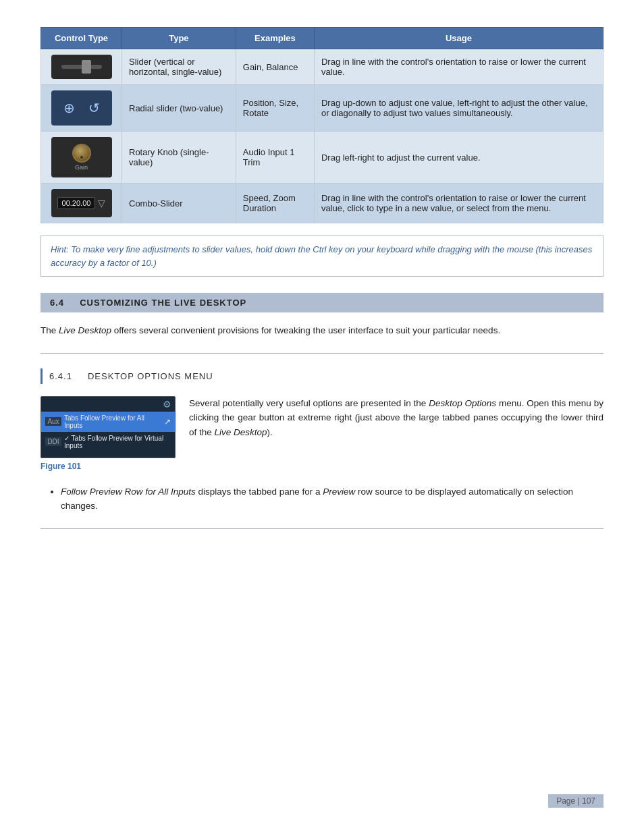 The width and height of the screenshot is (644, 828). Describe the element at coordinates (307, 331) in the screenshot. I see `section-6-4-intro-rest: offers several convenient provisions for…` at that location.